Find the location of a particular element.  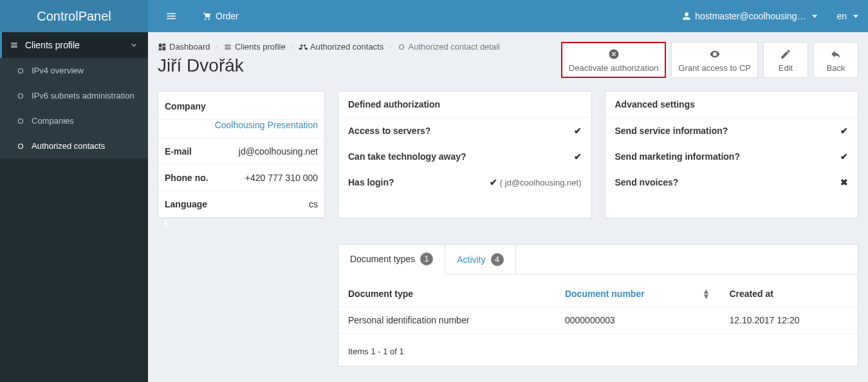

th-document-number: Document number▲▼ is located at coordinates (638, 294).